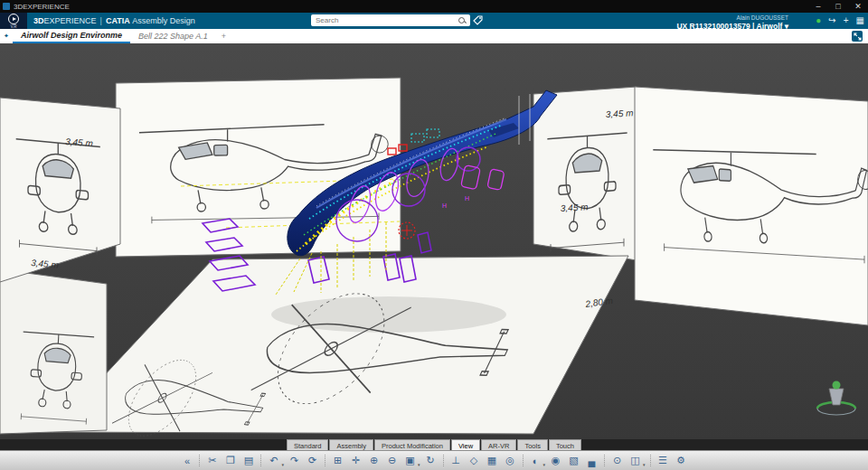  I want to click on update-icon: ⟳, so click(313, 461).